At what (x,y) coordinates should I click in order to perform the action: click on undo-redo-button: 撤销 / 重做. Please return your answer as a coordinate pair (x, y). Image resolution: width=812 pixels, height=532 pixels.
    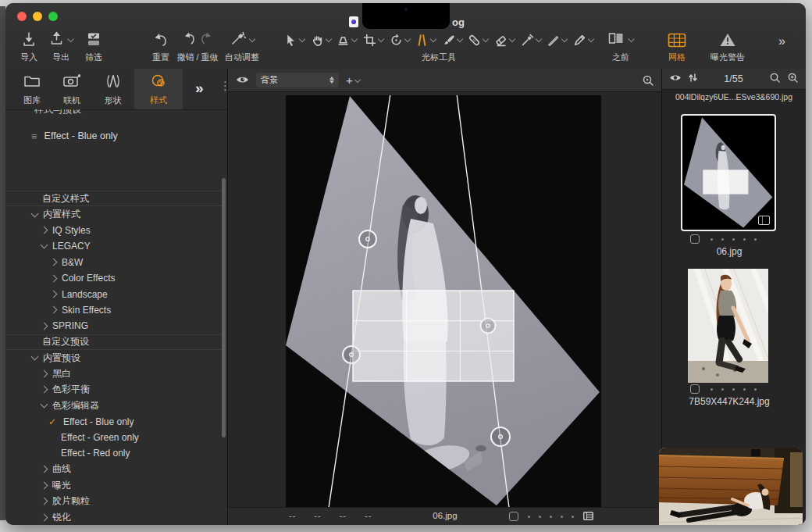
    Looking at the image, I should click on (197, 47).